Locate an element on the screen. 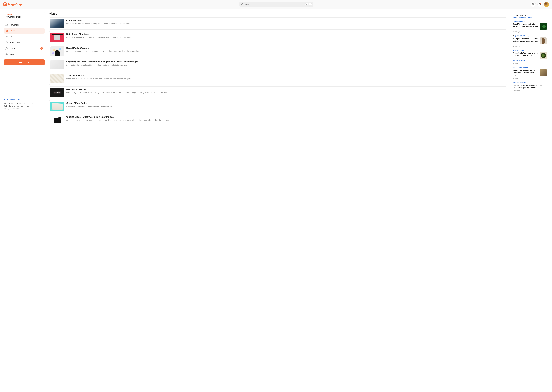 This screenshot has height=392, width=552. nav-pinned-mix: Pinned mix is located at coordinates (24, 42).